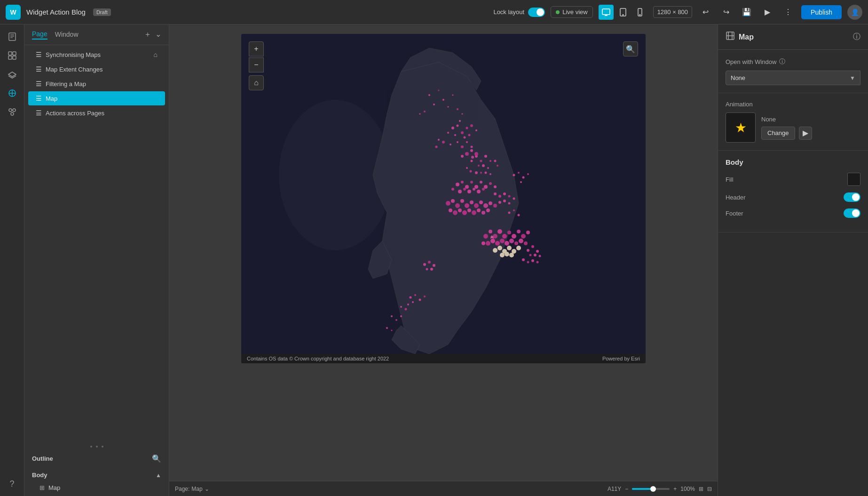 Image resolution: width=868 pixels, height=496 pixels. Describe the element at coordinates (767, 12) in the screenshot. I see `preview-button: ▶` at that location.